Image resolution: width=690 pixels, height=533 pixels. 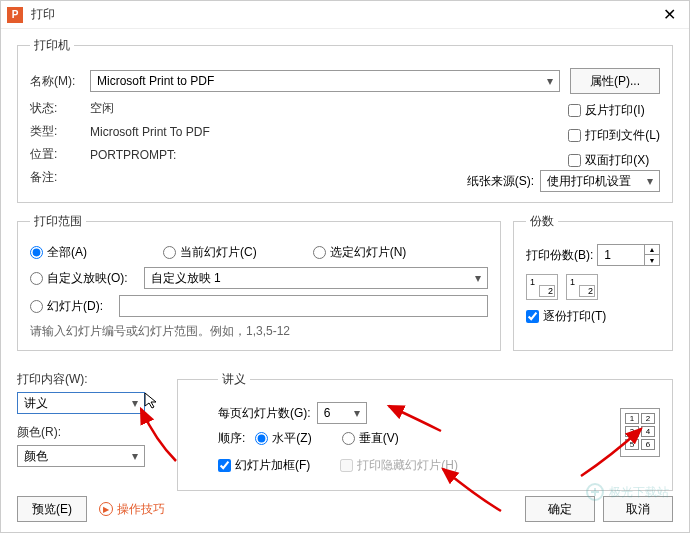 What do you see at coordinates (593, 316) in the screenshot?
I see `collate-checkbox: 逐份打印(T)` at bounding box center [593, 316].